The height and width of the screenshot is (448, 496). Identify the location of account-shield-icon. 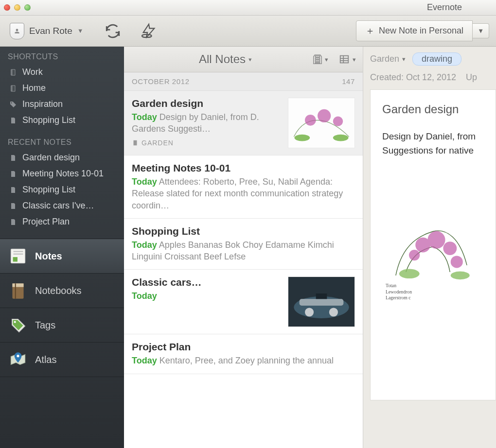
(17, 31).